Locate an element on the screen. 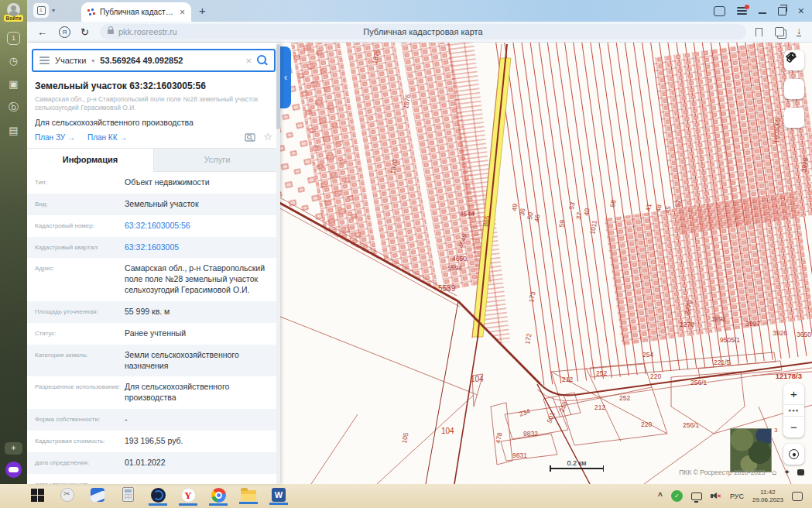 The image size is (812, 508). close-button: × is located at coordinates (801, 11).